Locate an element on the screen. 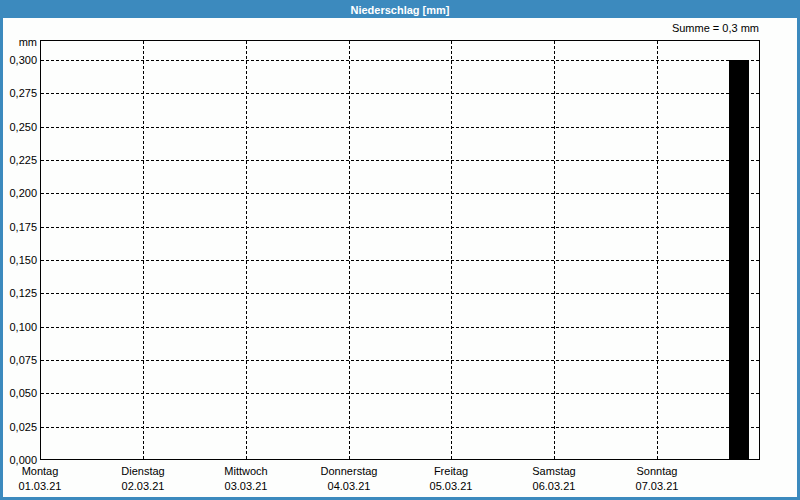 The image size is (800, 500). x-date-label: 04.03.21 is located at coordinates (349, 486).